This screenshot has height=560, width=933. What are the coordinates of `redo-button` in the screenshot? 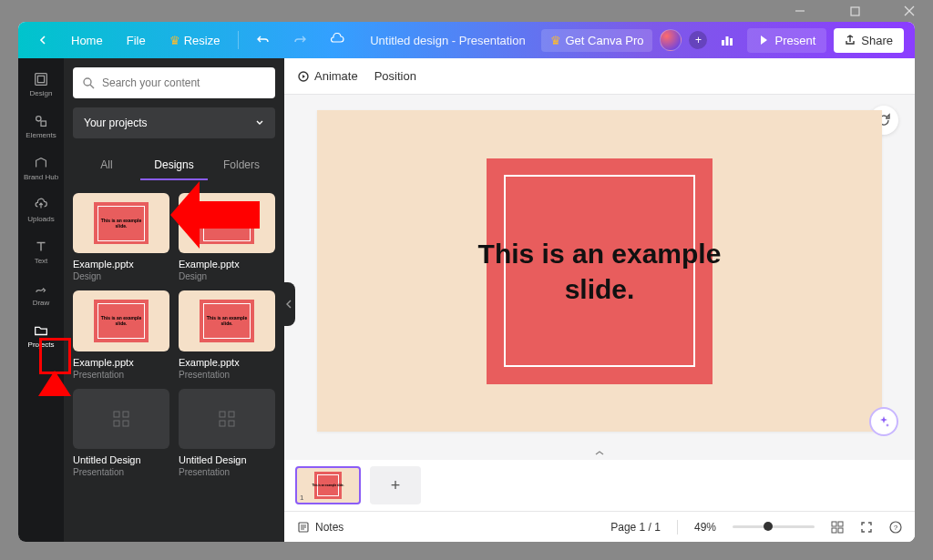 It's located at (300, 40).